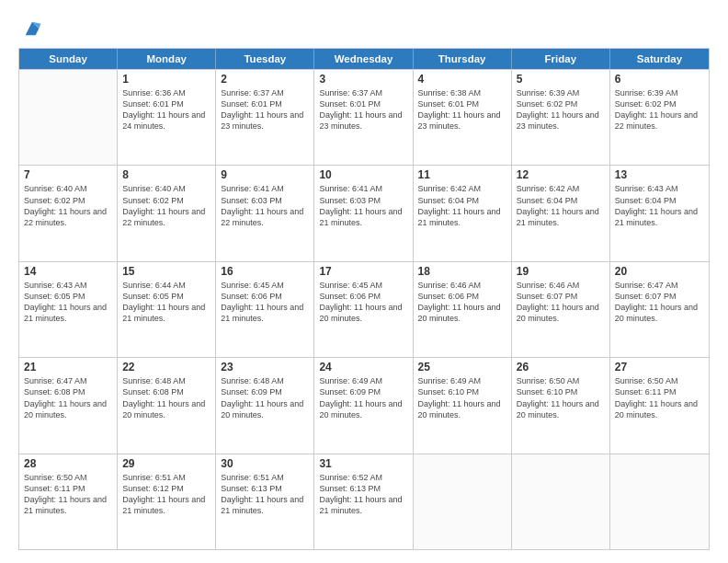 The image size is (728, 563). I want to click on day-number: 3, so click(363, 79).